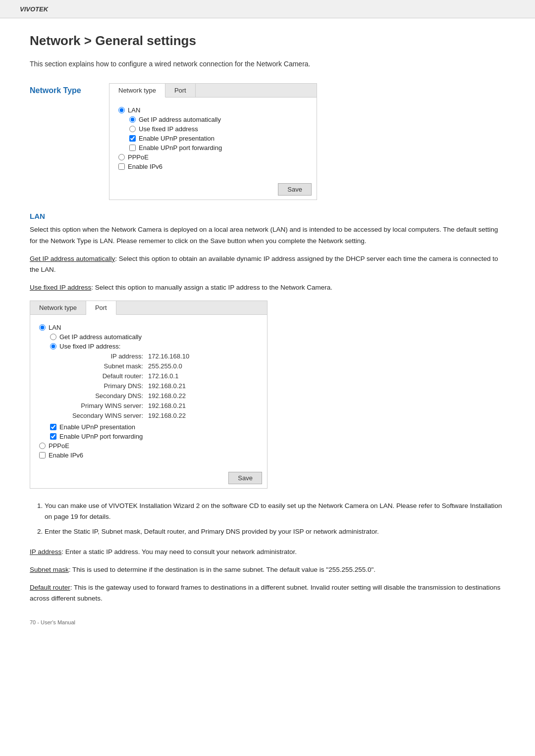 The width and height of the screenshot is (535, 756). I want to click on fixed-ip-text: Use fixed IP address: Select this option…, so click(268, 288).